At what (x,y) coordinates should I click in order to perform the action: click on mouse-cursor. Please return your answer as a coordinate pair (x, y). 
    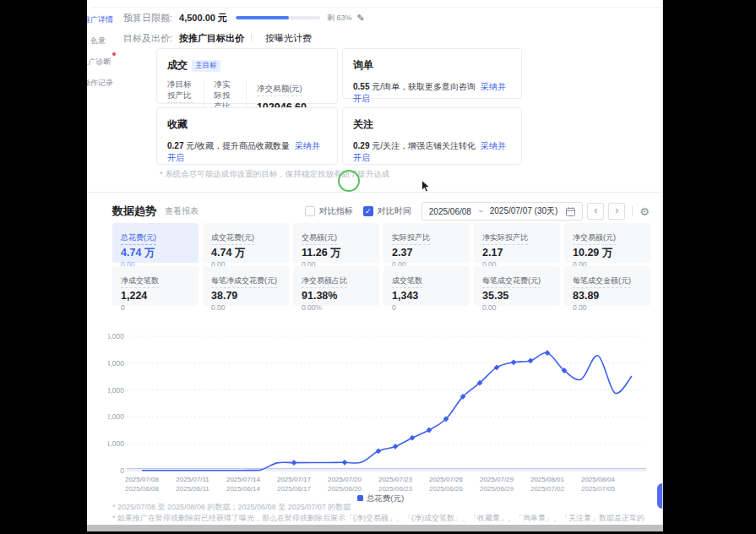
    Looking at the image, I should click on (426, 186).